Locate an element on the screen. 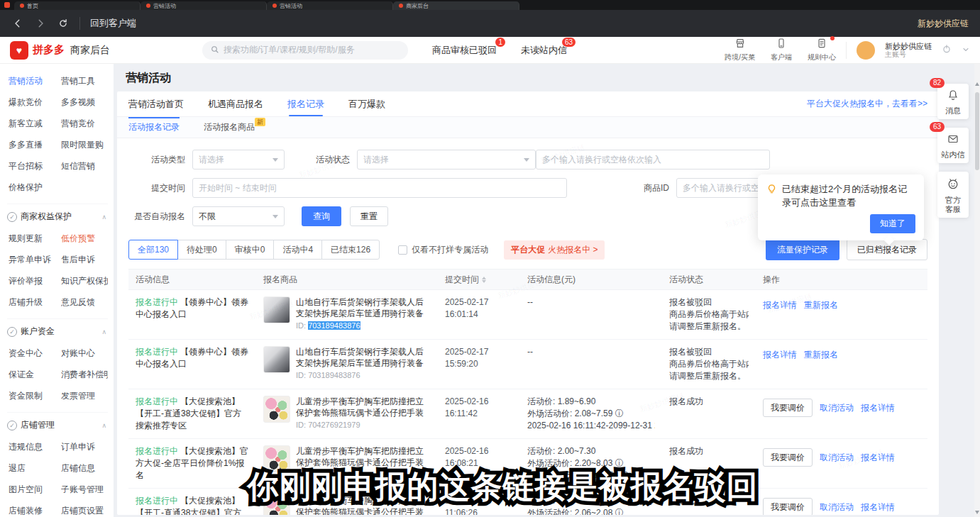 The width and height of the screenshot is (980, 517). platform-promo-badge: 平台大促火热报名中 > is located at coordinates (554, 250).